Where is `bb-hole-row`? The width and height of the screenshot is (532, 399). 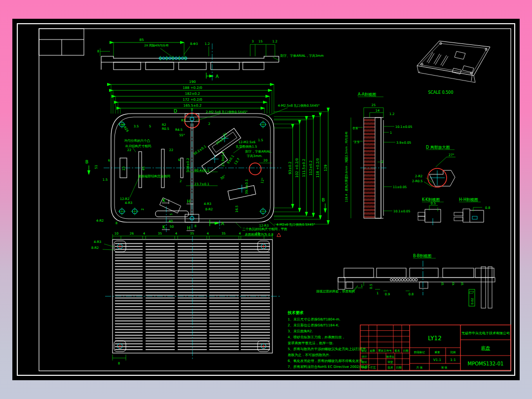 bb-hole-row is located at coordinates (404, 279).